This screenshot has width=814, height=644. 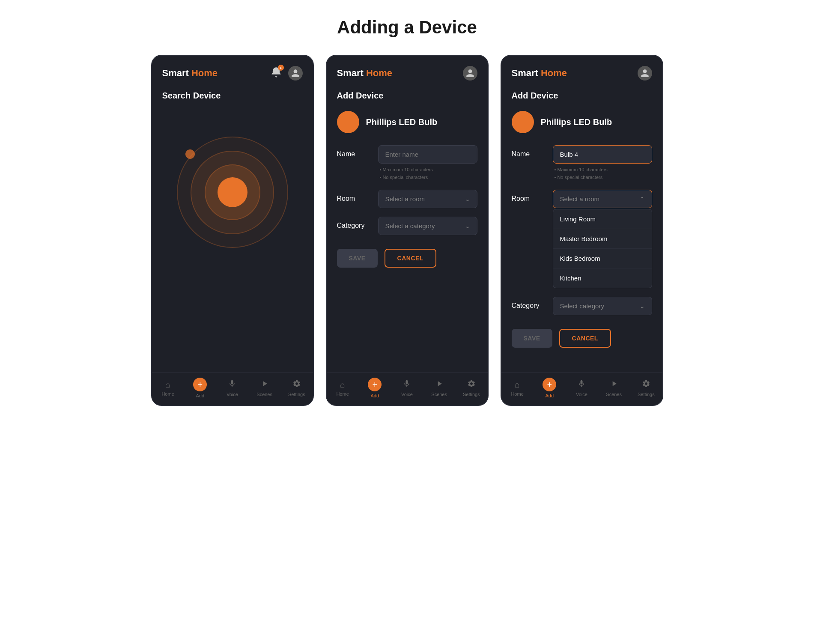 What do you see at coordinates (297, 394) in the screenshot?
I see `nav-settings-label-1: Settings` at bounding box center [297, 394].